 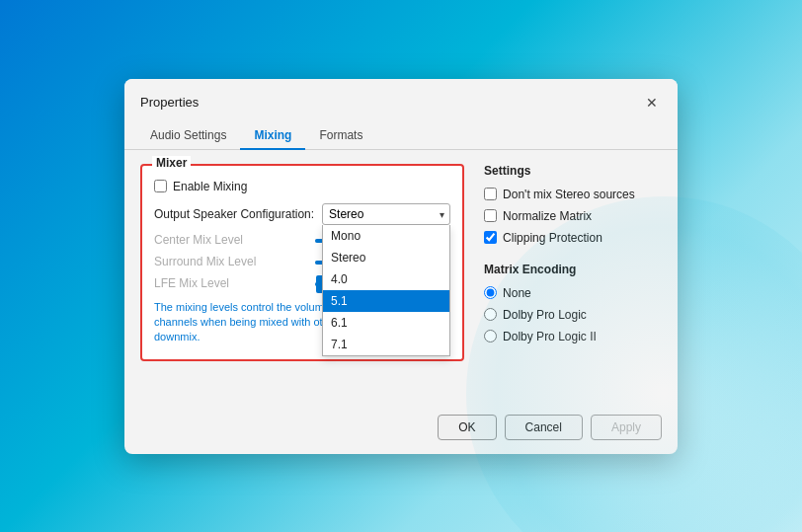 What do you see at coordinates (573, 269) in the screenshot?
I see `matrix-encoding-title: Matrix Encoding` at bounding box center [573, 269].